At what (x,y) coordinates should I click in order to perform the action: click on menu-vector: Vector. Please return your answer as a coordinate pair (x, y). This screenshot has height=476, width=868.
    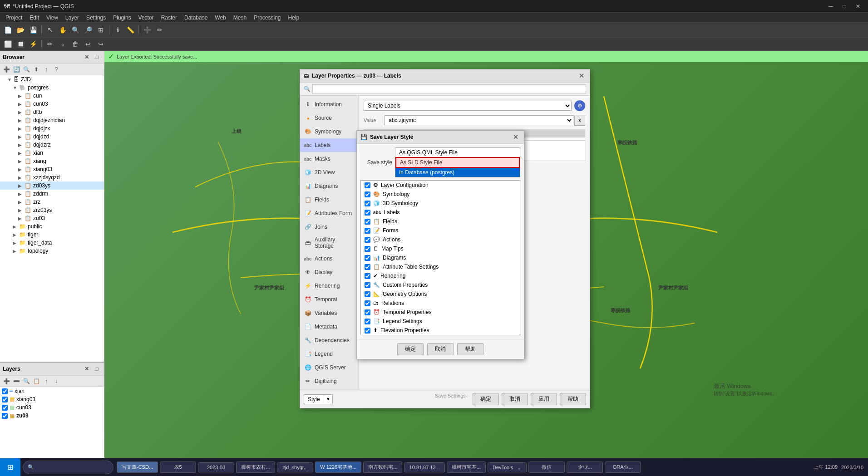
    Looking at the image, I should click on (146, 18).